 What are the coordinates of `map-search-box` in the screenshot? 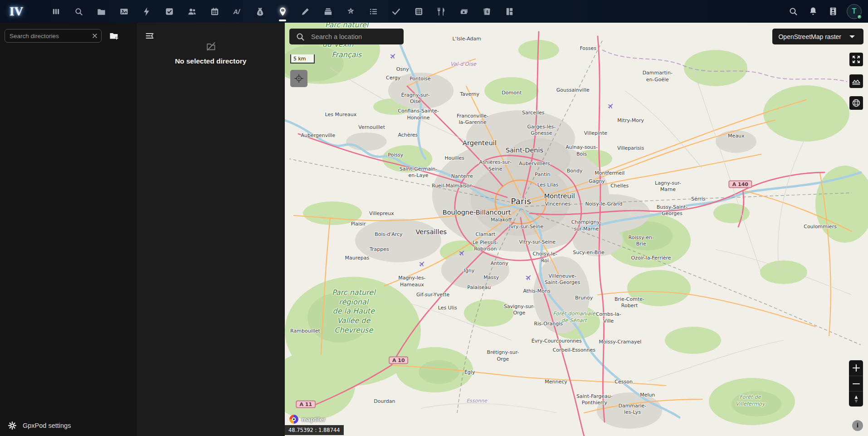 It's located at (346, 36).